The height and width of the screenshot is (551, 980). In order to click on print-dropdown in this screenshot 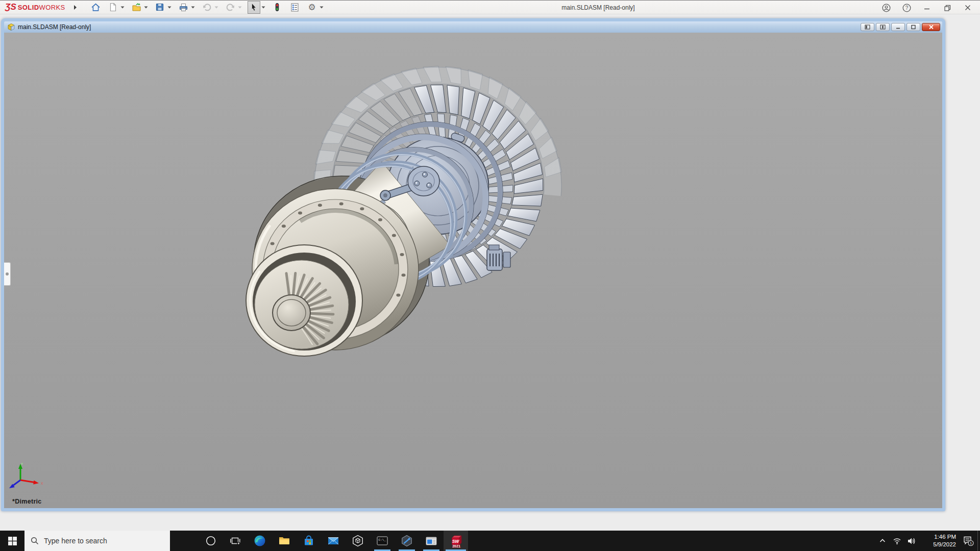, I will do `click(193, 7)`.